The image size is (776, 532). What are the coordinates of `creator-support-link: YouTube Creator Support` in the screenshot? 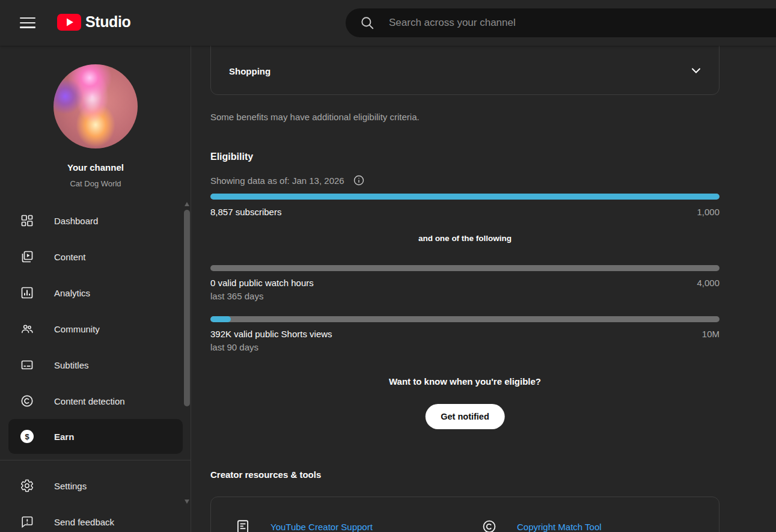 It's located at (304, 525).